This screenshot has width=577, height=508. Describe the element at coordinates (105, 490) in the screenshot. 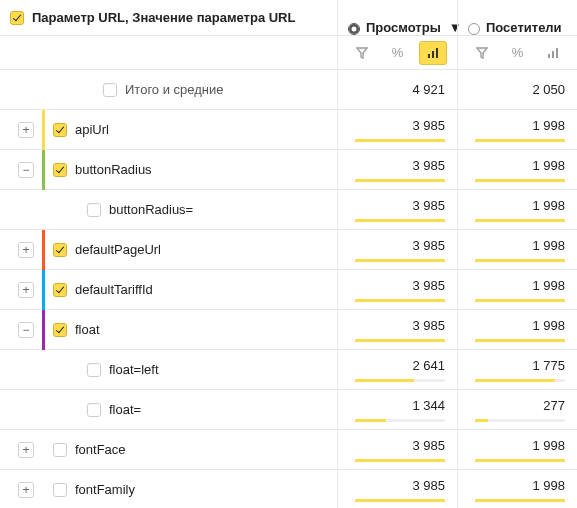

I see `row-label: fontFamily` at that location.